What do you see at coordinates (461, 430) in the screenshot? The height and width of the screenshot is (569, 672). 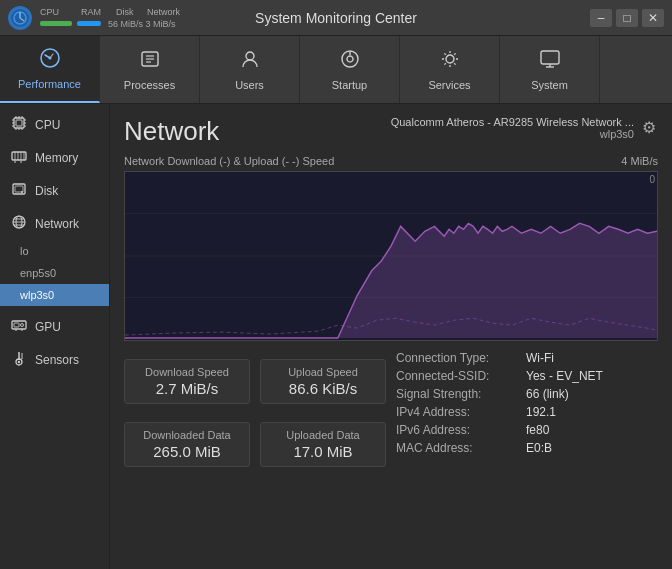 I see `ipv6-key: IPv6 Address:` at bounding box center [461, 430].